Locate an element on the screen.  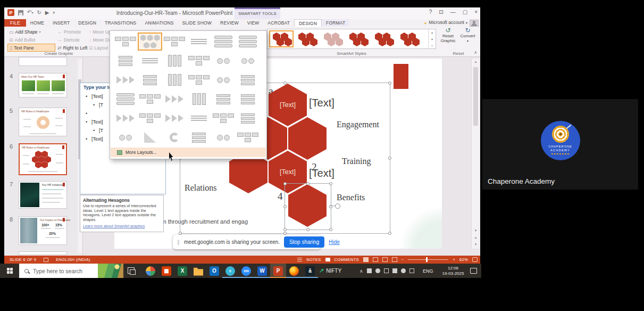
zoom-icon: zm is located at coordinates (246, 271).